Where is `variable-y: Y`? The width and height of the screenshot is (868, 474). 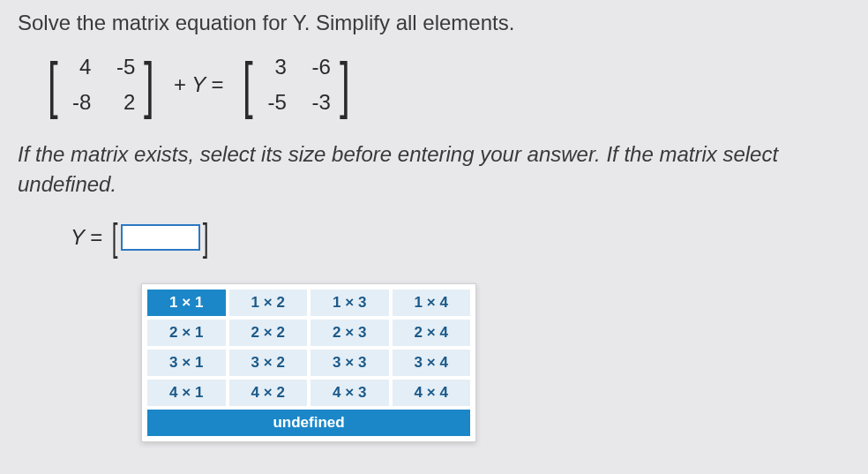
variable-y: Y is located at coordinates (198, 85).